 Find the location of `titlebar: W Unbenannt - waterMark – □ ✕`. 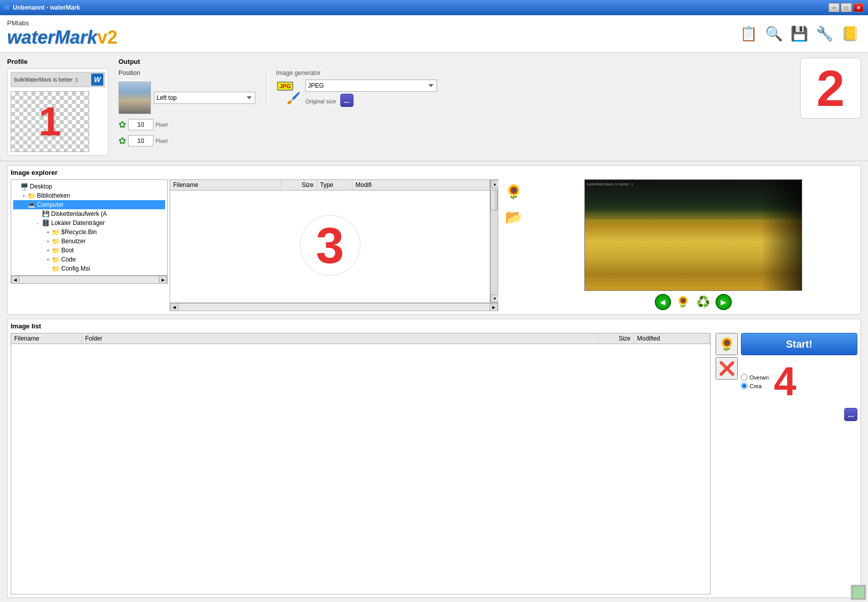

titlebar: W Unbenannt - waterMark – □ ✕ is located at coordinates (434, 8).